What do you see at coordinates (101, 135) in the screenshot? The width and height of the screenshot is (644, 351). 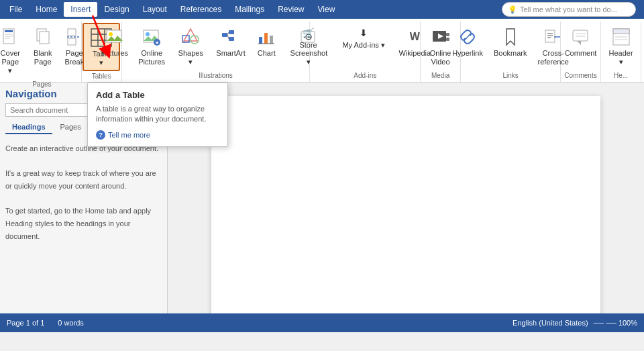 I see `help-icon: ?` at bounding box center [101, 135].